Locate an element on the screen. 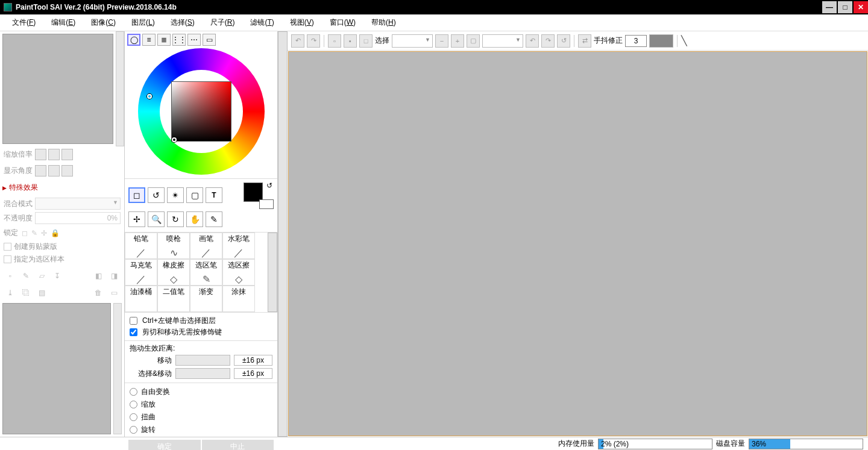  zoom-out-button: − is located at coordinates (442, 41).